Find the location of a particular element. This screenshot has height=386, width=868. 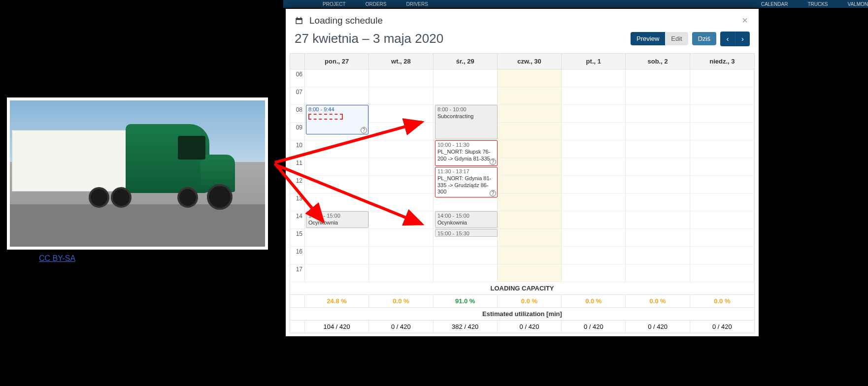

day-header: wt., 28 is located at coordinates (401, 61).